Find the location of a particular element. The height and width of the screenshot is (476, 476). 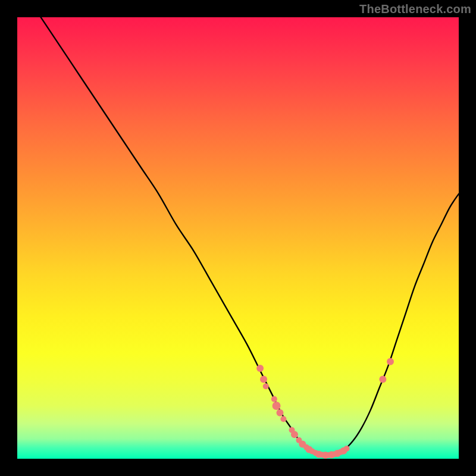

chart-markers is located at coordinates (325, 408).